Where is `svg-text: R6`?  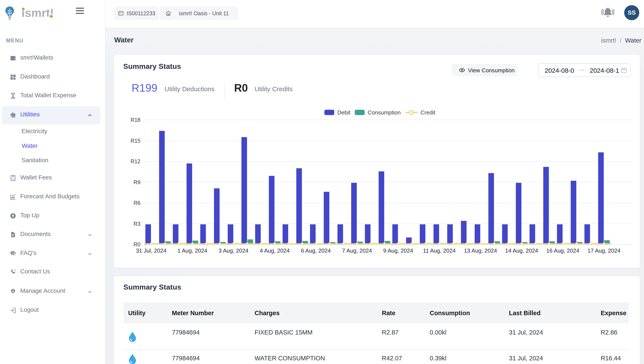
svg-text: R6 is located at coordinates (137, 203).